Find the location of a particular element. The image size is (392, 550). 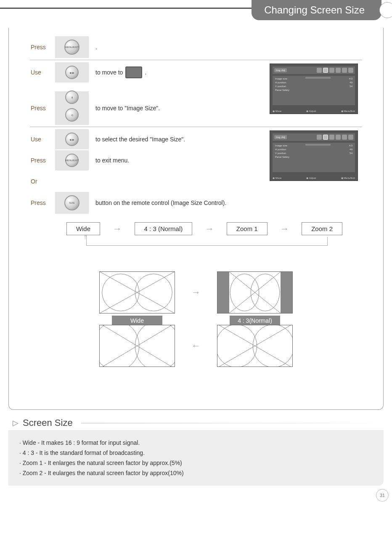

cycle-loopback: ↑ is located at coordinates (204, 246).